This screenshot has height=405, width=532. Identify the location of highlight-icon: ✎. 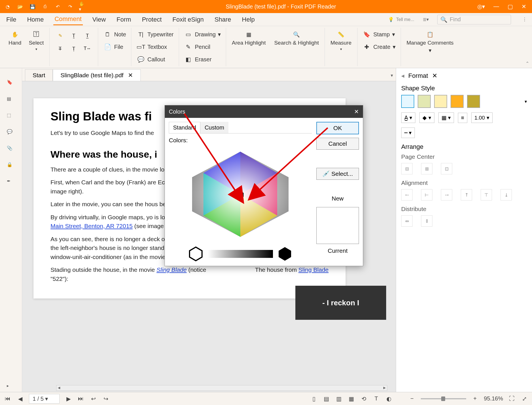
(60, 36).